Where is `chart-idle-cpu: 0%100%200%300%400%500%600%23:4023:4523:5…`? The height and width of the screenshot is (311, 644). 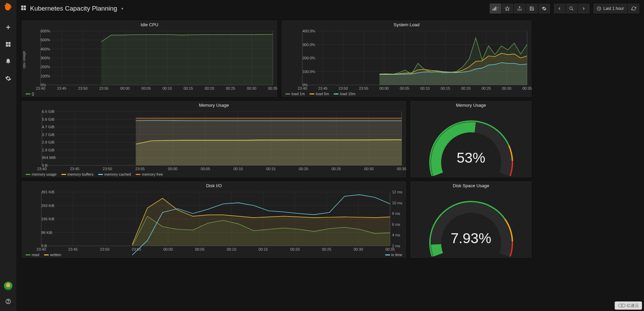
chart-idle-cpu: 0%100%200%300%400%500%600%23:4023:4523:5… is located at coordinates (149, 63).